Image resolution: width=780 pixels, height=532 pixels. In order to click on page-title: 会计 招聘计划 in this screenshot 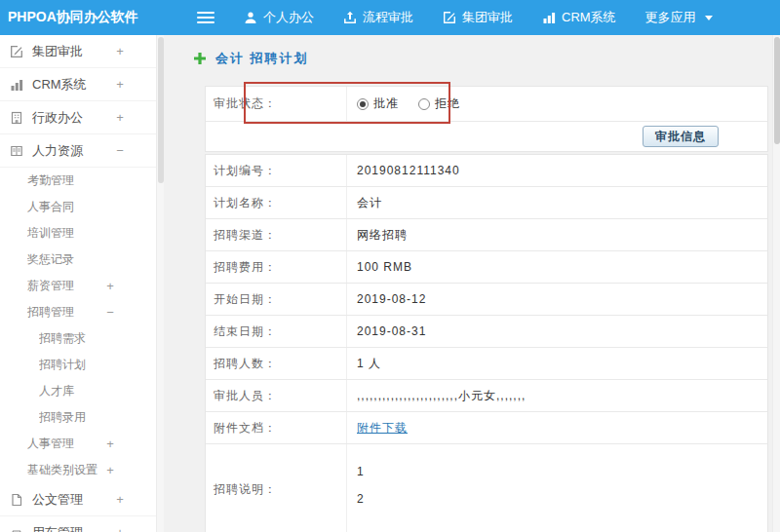, I will do `click(262, 58)`.